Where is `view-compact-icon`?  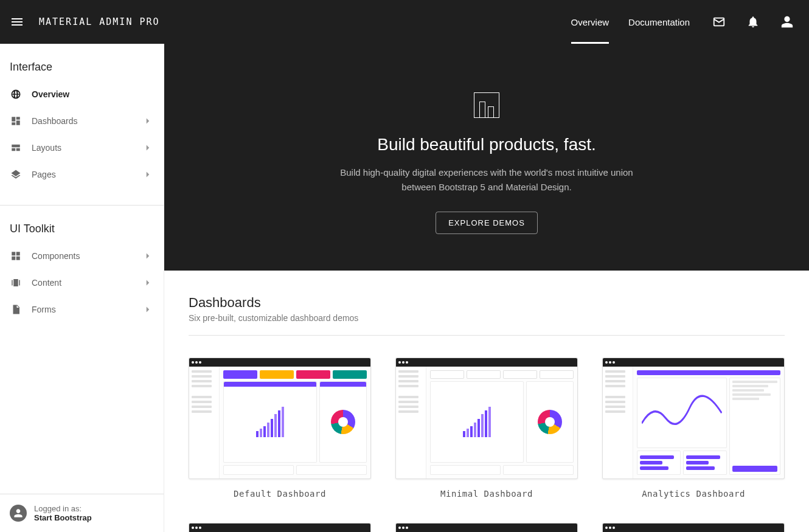
view-compact-icon is located at coordinates (16, 148).